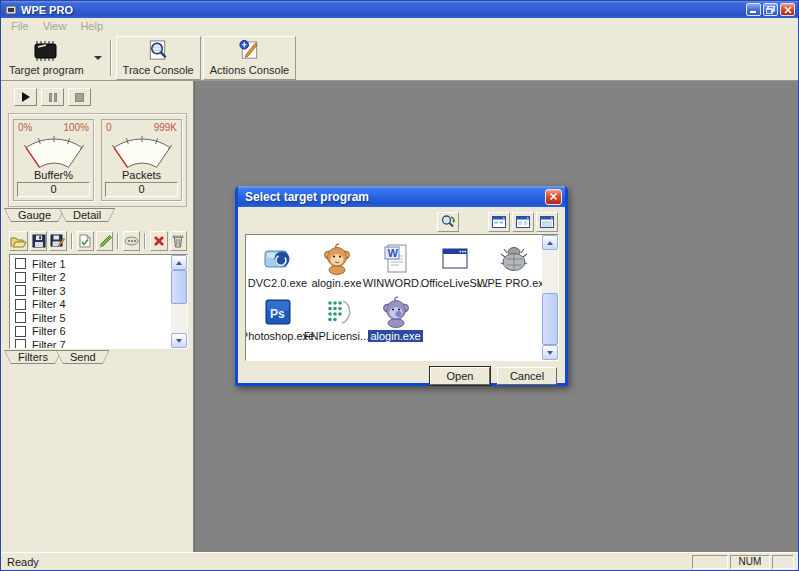 This screenshot has width=799, height=571. Describe the element at coordinates (92, 26) in the screenshot. I see `menu-help: Help` at that location.